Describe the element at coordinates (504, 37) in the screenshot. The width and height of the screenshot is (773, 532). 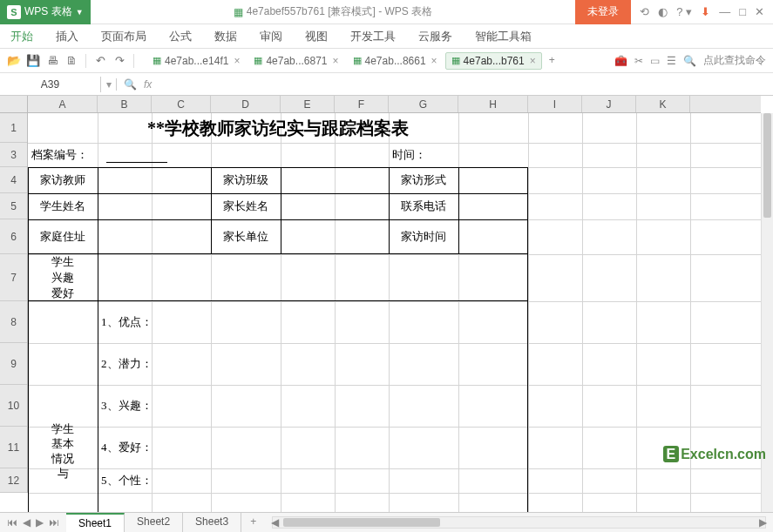
I see `menu-smarttools: 智能工具箱` at that location.